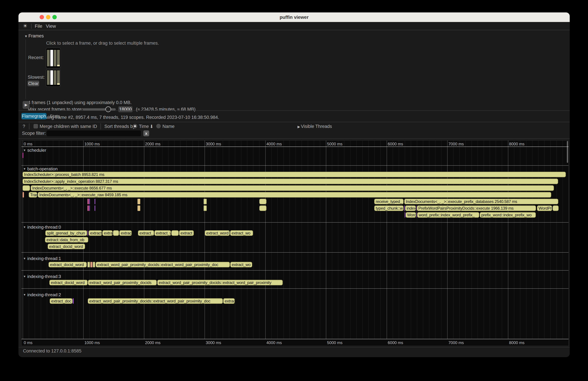 Image resolution: width=588 pixels, height=381 pixels. Describe the element at coordinates (290, 181) in the screenshot. I see `flame-bar: IndexScheduler>::apply_index_operation 8…` at that location.